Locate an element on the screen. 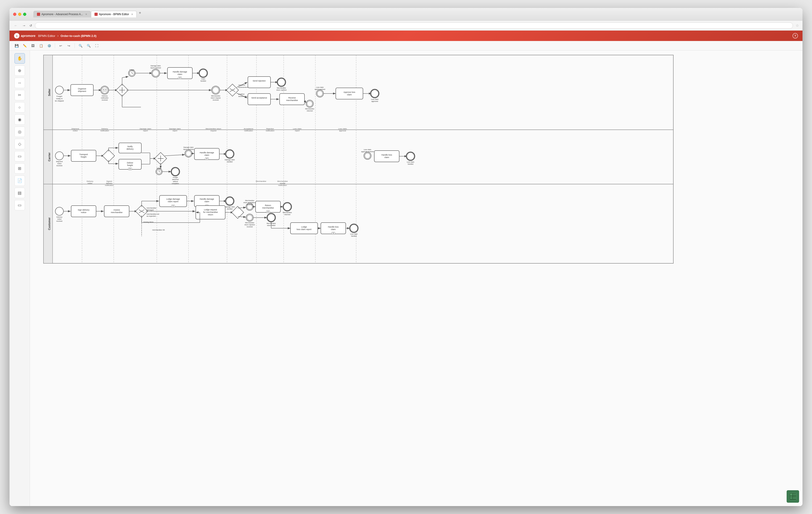  svg-text: approval is located at coordinates (343, 131).